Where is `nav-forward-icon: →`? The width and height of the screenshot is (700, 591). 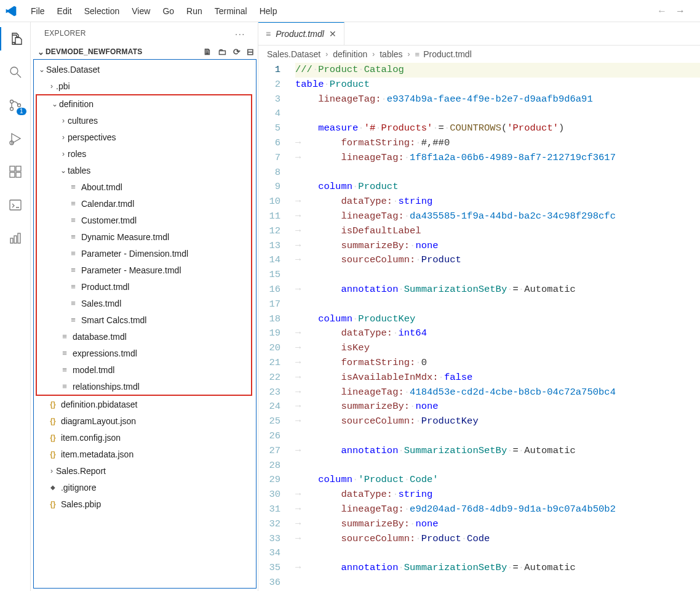
nav-forward-icon: → is located at coordinates (680, 11).